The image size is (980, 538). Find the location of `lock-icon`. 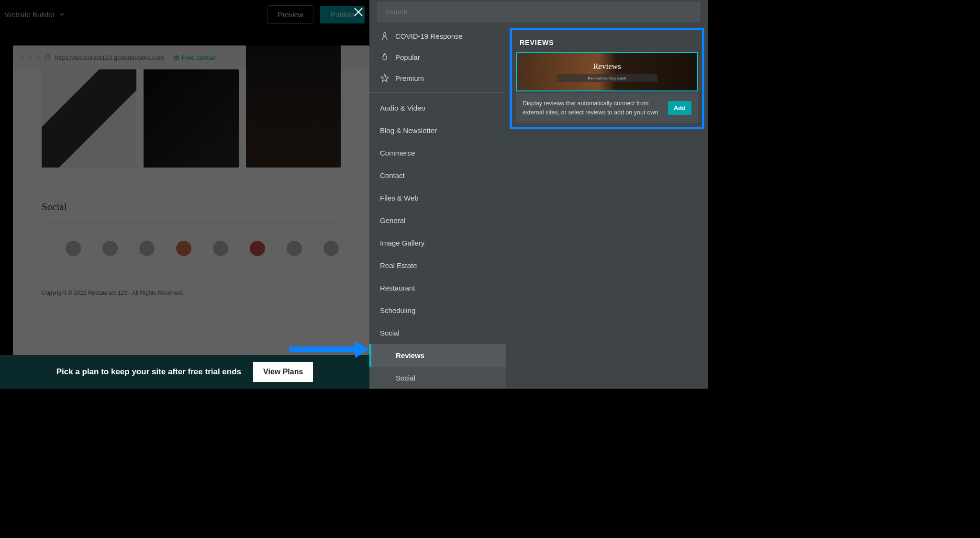

lock-icon is located at coordinates (48, 57).